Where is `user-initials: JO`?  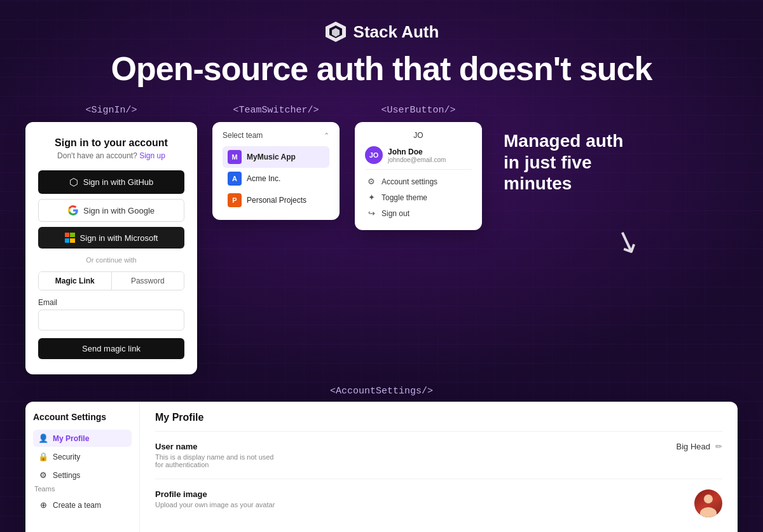
user-initials: JO is located at coordinates (418, 135).